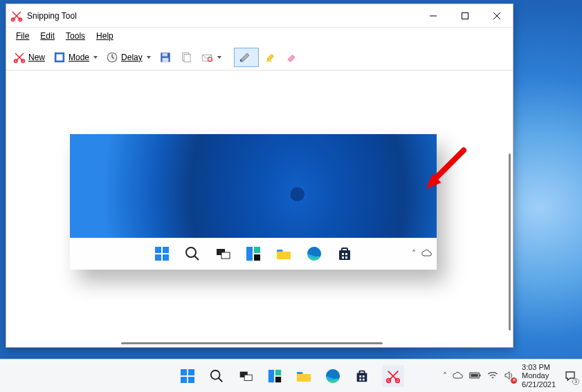 This screenshot has width=582, height=392. I want to click on store-button, so click(362, 376).